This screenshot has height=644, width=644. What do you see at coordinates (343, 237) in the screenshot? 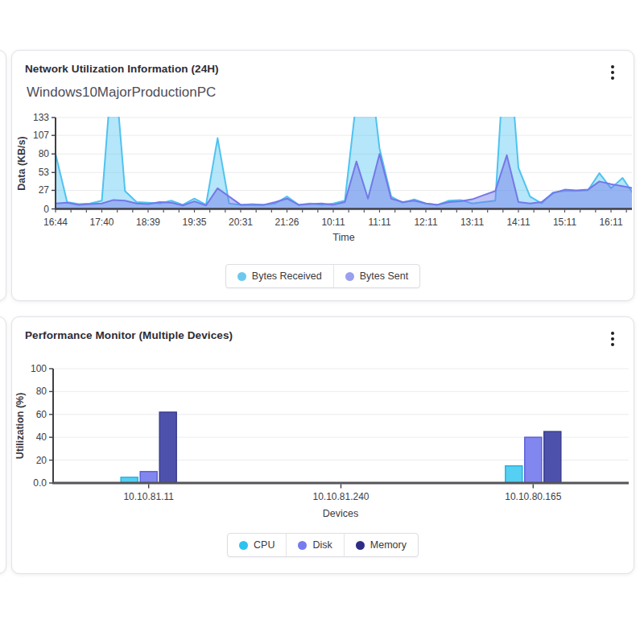
I see `x-axis-name: Time` at bounding box center [343, 237].